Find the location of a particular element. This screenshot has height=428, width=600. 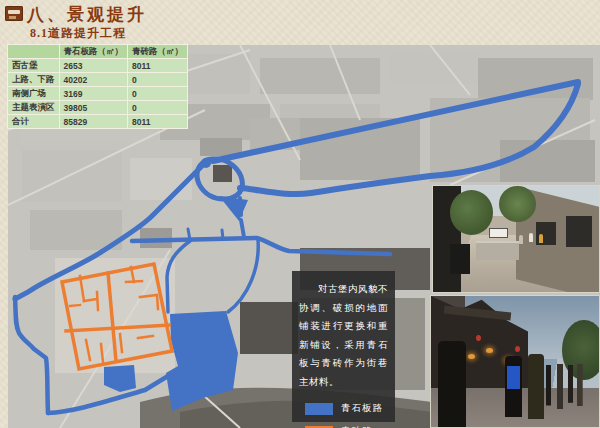

photo-street-dusk is located at coordinates (515, 362).